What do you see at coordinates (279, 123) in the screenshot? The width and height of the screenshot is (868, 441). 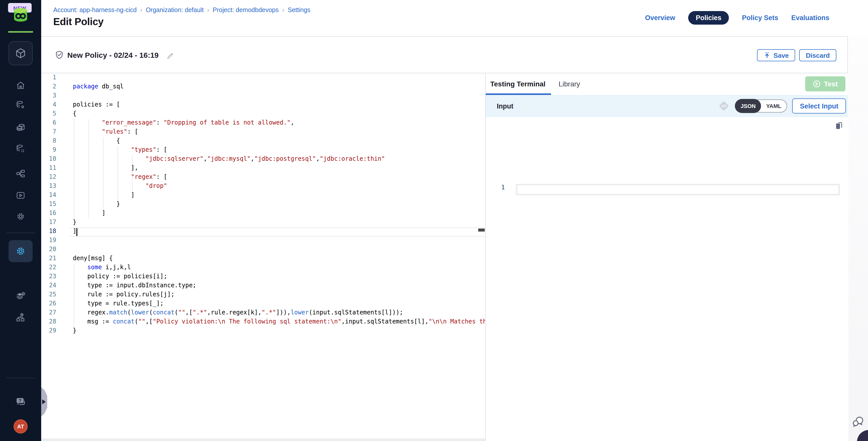 I see `code-line: "error_message": "Dropping of table is n…` at bounding box center [279, 123].